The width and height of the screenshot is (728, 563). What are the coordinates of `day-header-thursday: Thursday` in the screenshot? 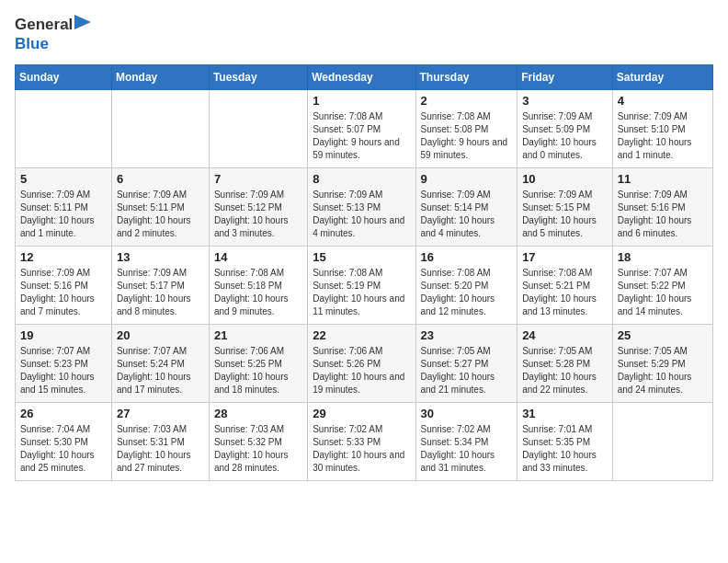 It's located at (467, 77).